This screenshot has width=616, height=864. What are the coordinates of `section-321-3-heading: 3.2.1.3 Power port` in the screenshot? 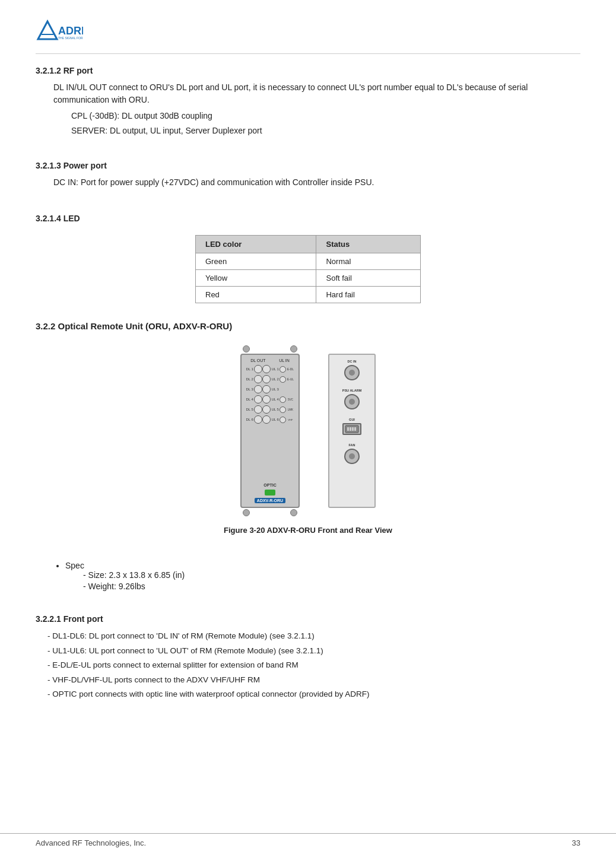 It's located at (308, 166).